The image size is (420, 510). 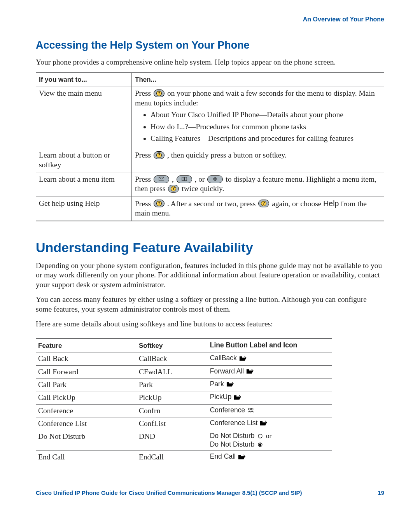 What do you see at coordinates (84, 117) in the screenshot?
I see `help-row0-left: View the main menu` at bounding box center [84, 117].